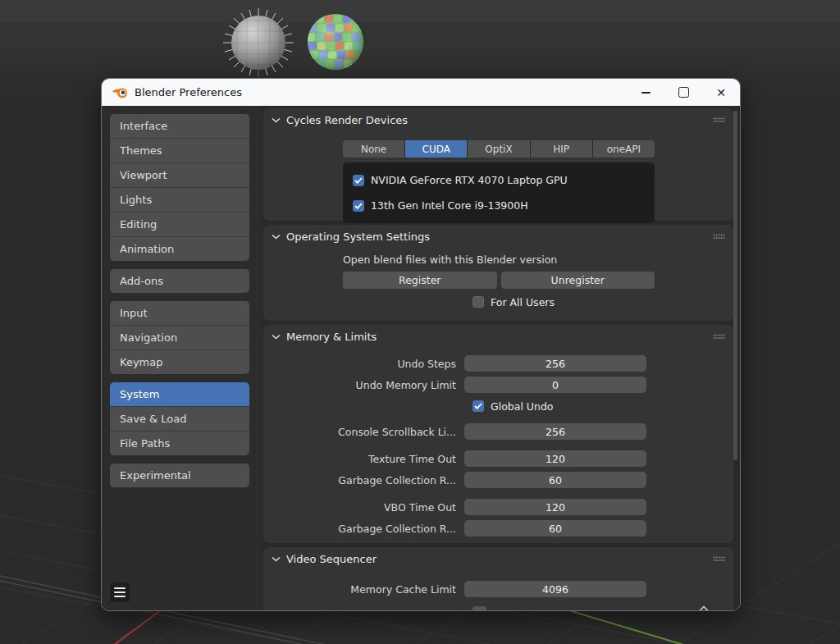 The image size is (840, 644). What do you see at coordinates (499, 432) in the screenshot?
I see `console-scrollback-row: Console Scrollback Li... 256` at bounding box center [499, 432].